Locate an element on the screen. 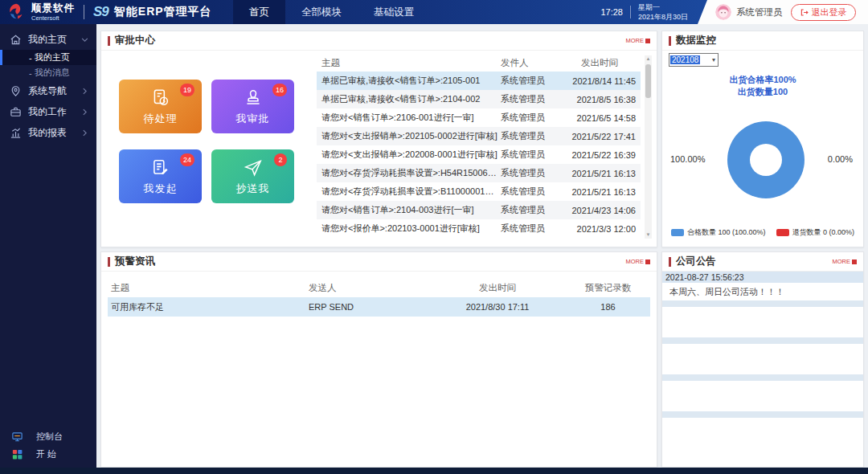  tile-initiated-by-me: 24 我发起 is located at coordinates (161, 177).